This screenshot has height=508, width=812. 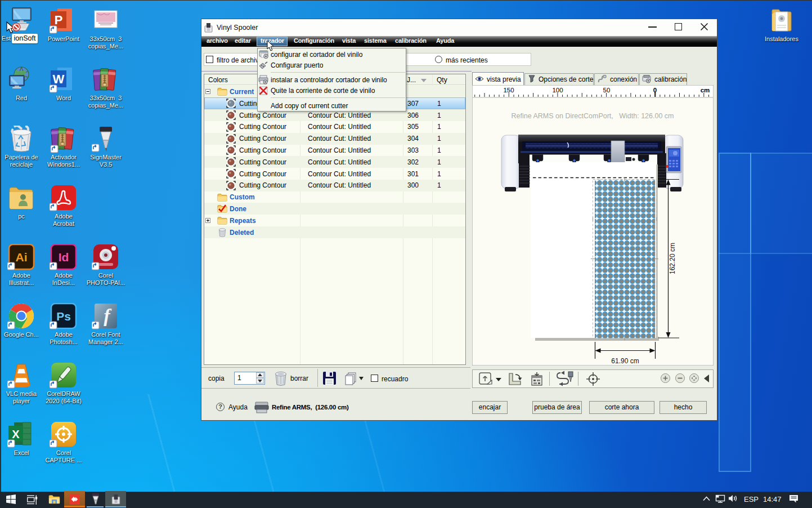 I want to click on svg-text: 100, so click(x=557, y=90).